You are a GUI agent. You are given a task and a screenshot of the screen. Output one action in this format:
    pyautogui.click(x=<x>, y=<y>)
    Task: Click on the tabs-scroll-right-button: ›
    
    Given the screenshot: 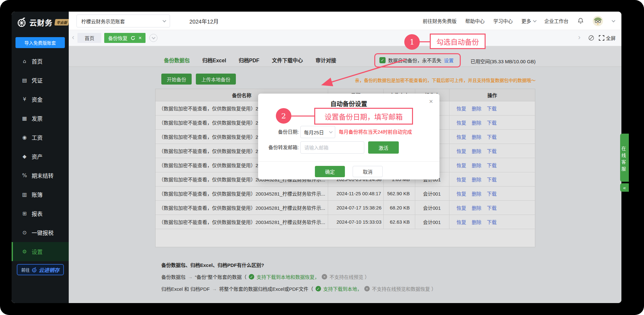 What is the action you would take?
    pyautogui.click(x=579, y=38)
    